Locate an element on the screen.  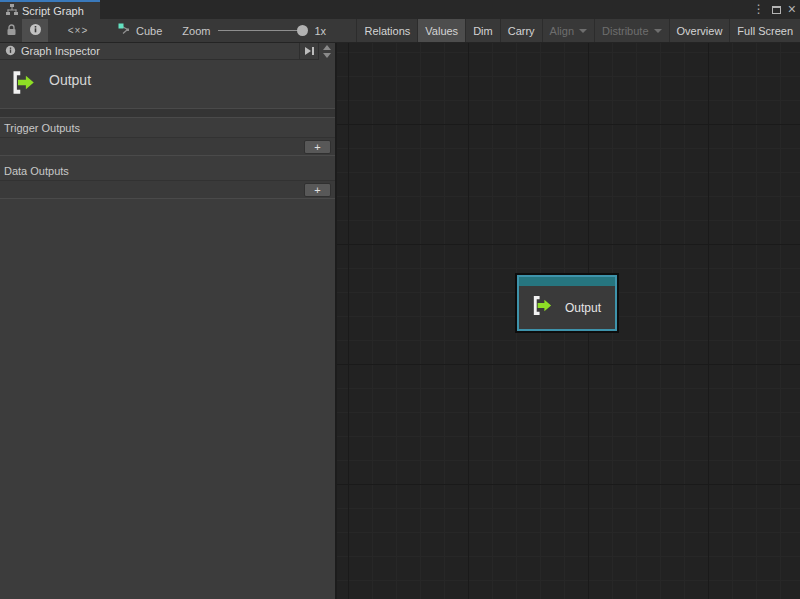
window-controls: ⋮ × is located at coordinates (774, 10).